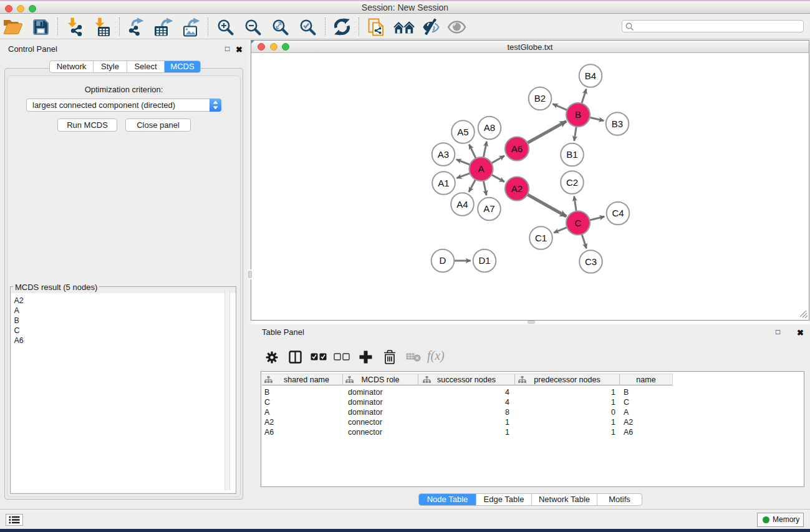 The image size is (810, 532). Describe the element at coordinates (572, 182) in the screenshot. I see `svg-text: C2` at that location.